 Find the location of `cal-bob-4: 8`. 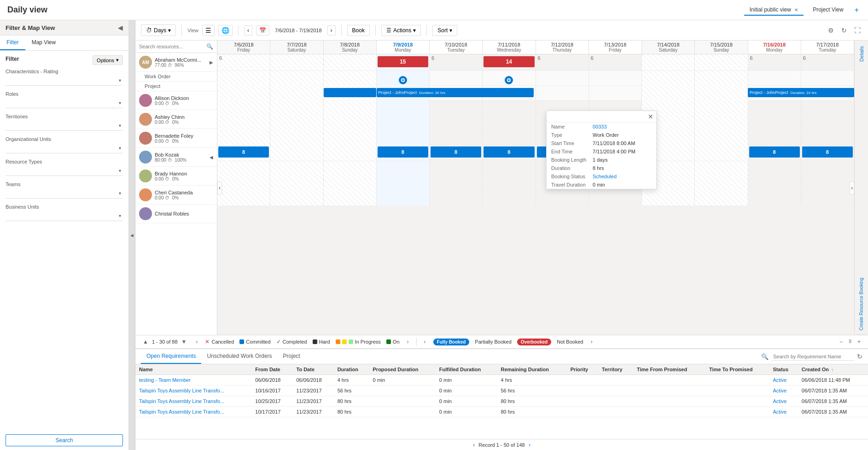

cal-bob-4: 8 is located at coordinates (456, 153).